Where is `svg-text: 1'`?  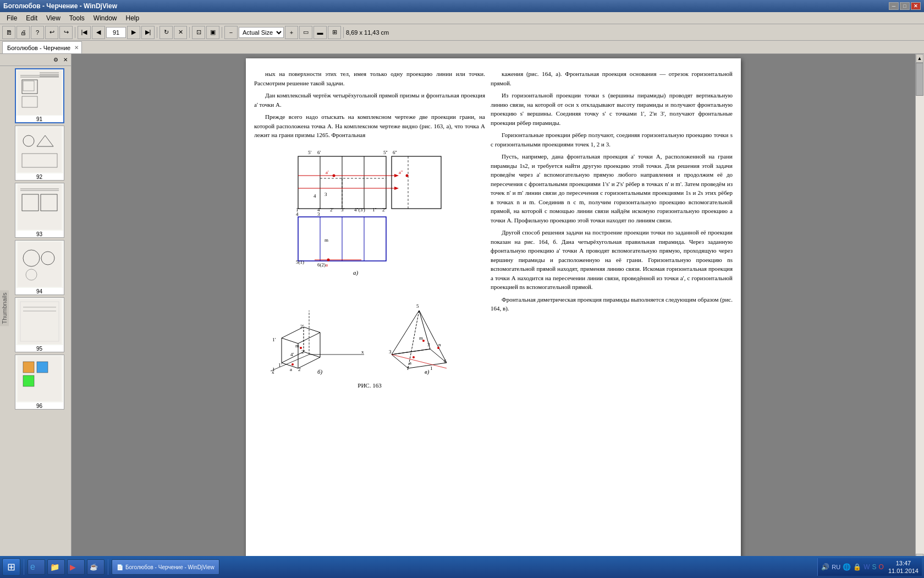
svg-text: 1' is located at coordinates (280, 365).